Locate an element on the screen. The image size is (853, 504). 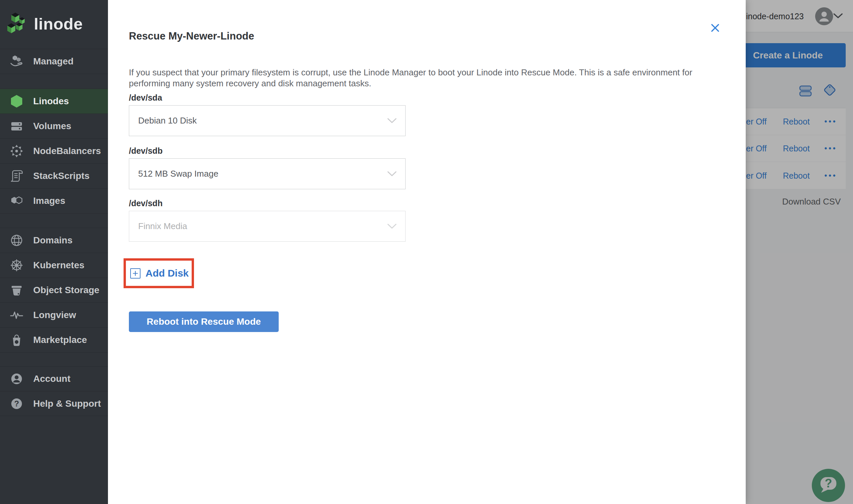
images-icon is located at coordinates (16, 201).